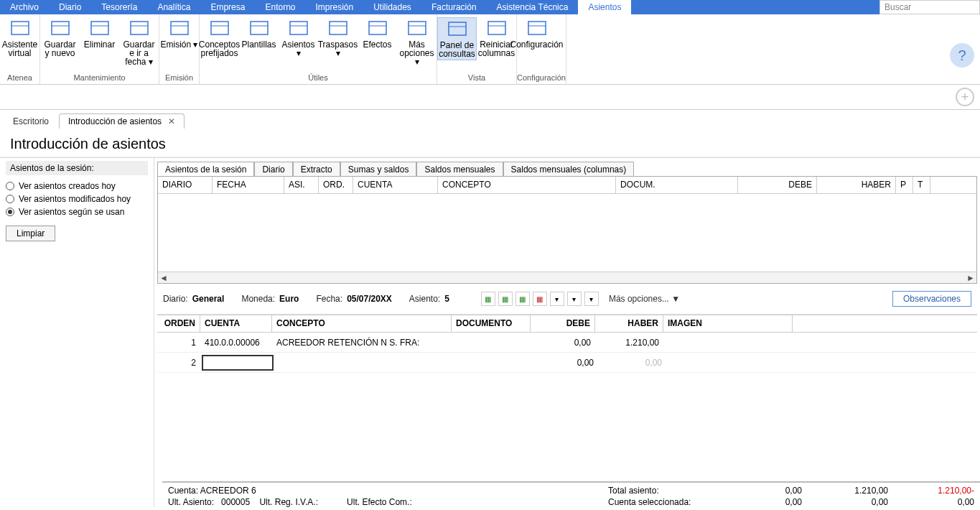  What do you see at coordinates (728, 323) in the screenshot?
I see `g2col-imagen: IMAGEN` at bounding box center [728, 323].